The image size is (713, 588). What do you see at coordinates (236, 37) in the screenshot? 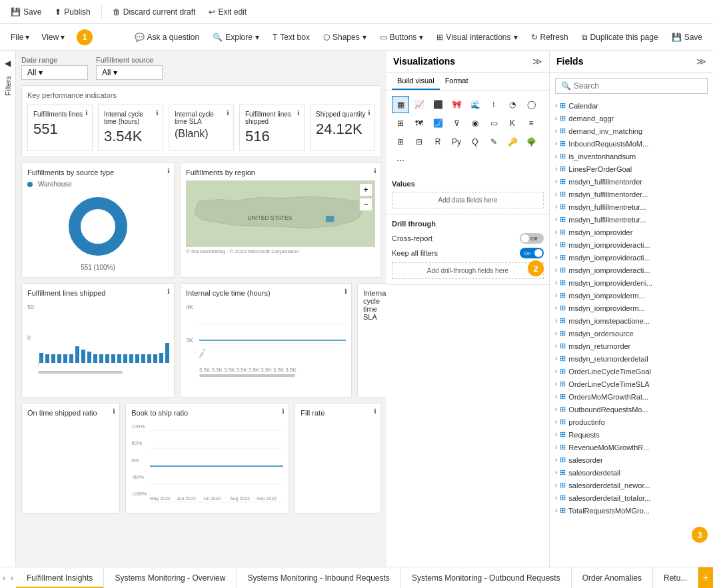
I see `explore-button: 🔍 Explore ▾` at bounding box center [236, 37].